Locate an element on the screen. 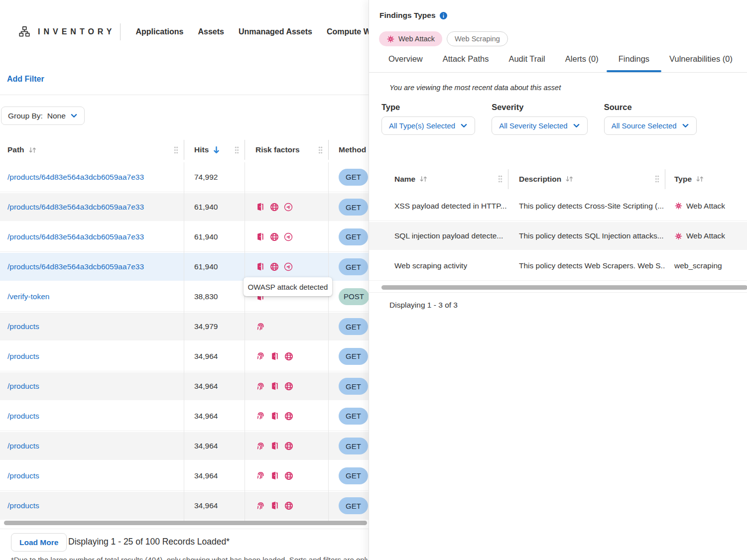 The width and height of the screenshot is (747, 560). column-header-hits: Hits is located at coordinates (215, 150).